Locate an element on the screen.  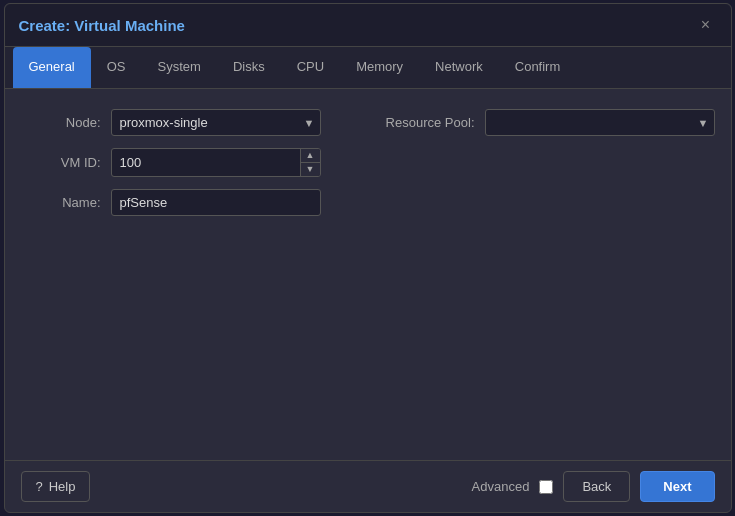
dialog-footer: ? Help Advanced Back Next is located at coordinates (368, 486).